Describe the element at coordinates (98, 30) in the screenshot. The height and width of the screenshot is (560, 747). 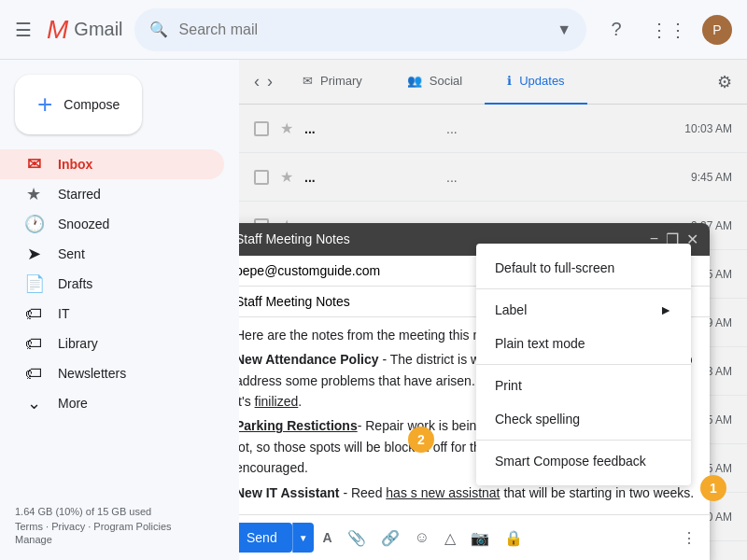
I see `gmail-logo-text: Gmail` at that location.